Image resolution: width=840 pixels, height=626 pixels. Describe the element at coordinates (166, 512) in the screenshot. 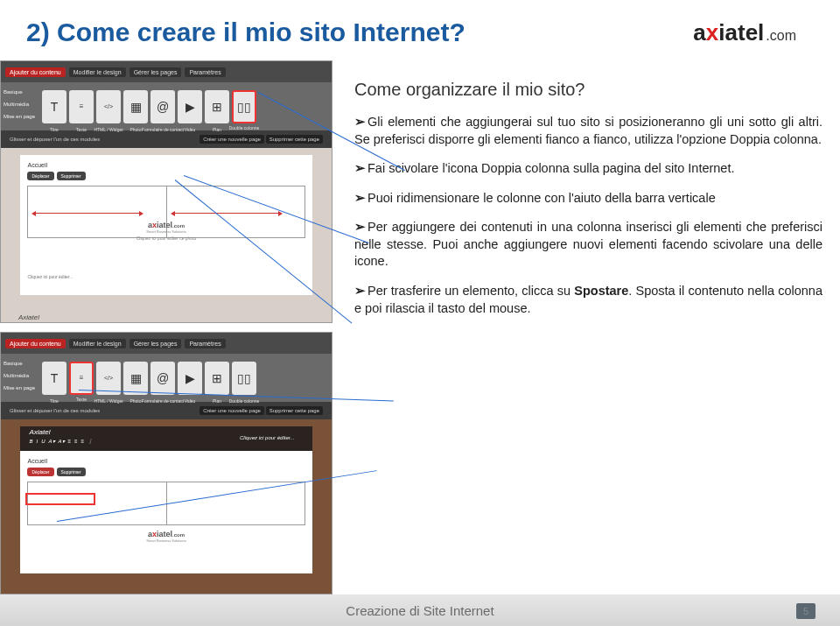

I see `ss2-page: Accueil Déplacer Supprimer axiatel.com S…` at that location.